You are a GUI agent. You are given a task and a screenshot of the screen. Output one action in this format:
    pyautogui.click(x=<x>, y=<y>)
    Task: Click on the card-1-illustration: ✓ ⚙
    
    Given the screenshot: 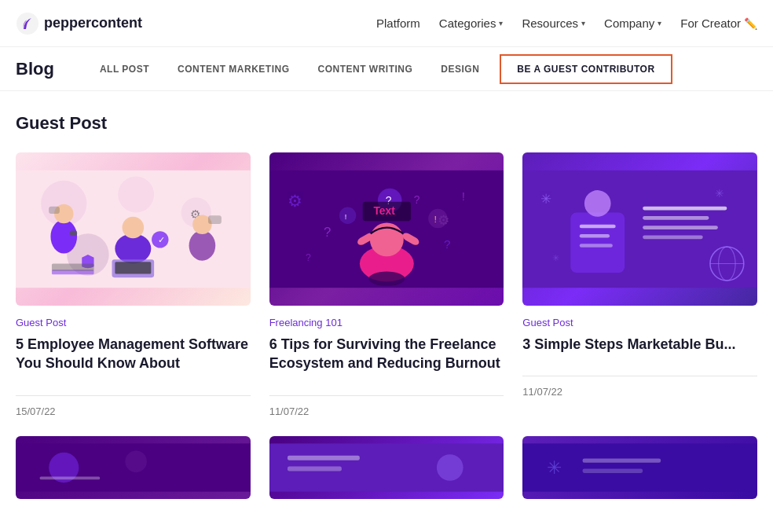 What is the action you would take?
    pyautogui.click(x=134, y=229)
    